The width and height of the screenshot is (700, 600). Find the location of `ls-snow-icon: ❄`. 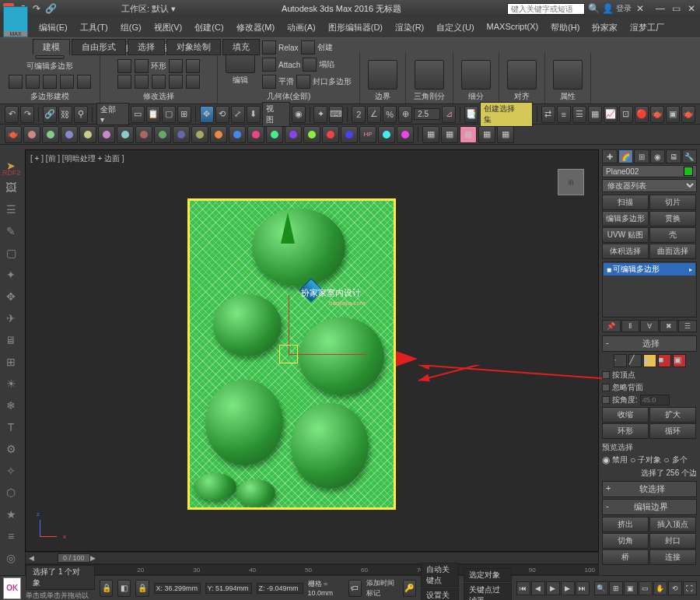

ls-snow-icon: ❄ is located at coordinates (11, 405).